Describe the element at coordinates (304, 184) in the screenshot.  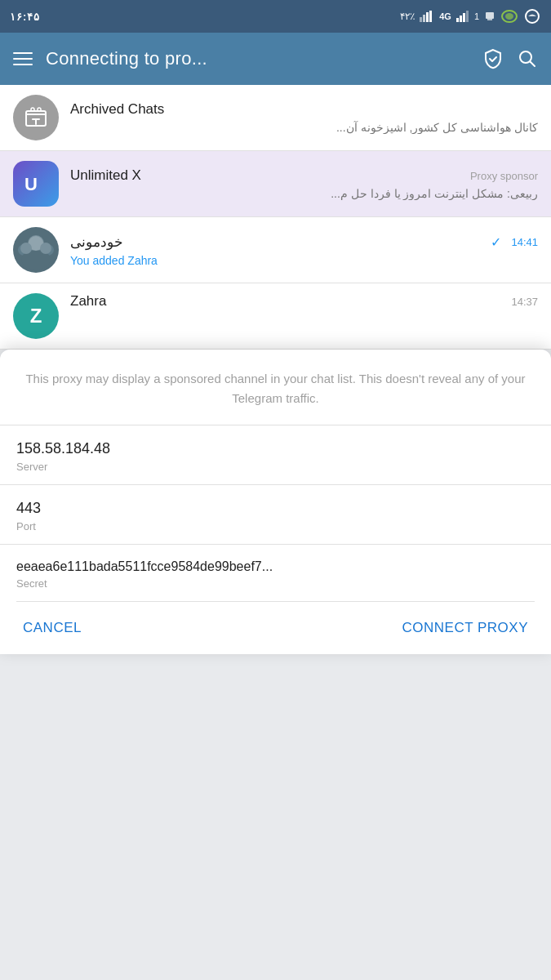
I see `unlimited-content: Unlimited X Proxy sponsor ربیعی: مشکل ای…` at that location.